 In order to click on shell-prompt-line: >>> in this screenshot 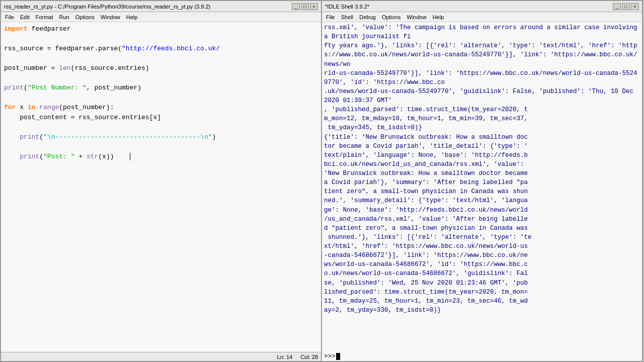, I will do `click(482, 356)`.